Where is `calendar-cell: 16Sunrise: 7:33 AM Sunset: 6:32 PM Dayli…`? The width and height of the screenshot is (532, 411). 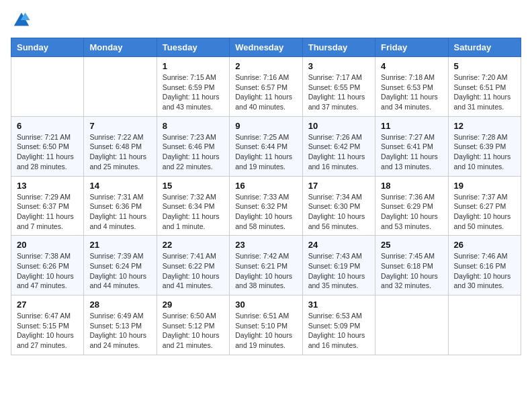 calendar-cell: 16Sunrise: 7:33 AM Sunset: 6:32 PM Dayli… is located at coordinates (266, 205).